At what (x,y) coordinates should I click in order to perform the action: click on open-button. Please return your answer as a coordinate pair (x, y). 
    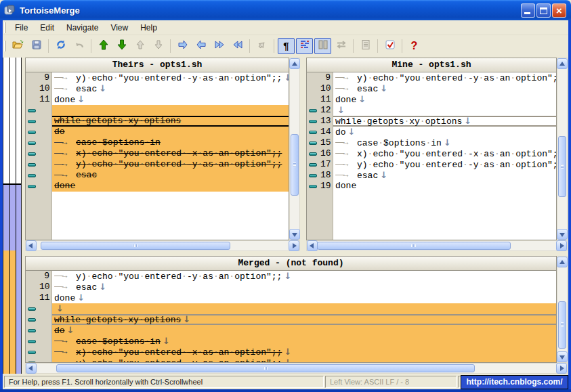
    Looking at the image, I should click on (18, 46).